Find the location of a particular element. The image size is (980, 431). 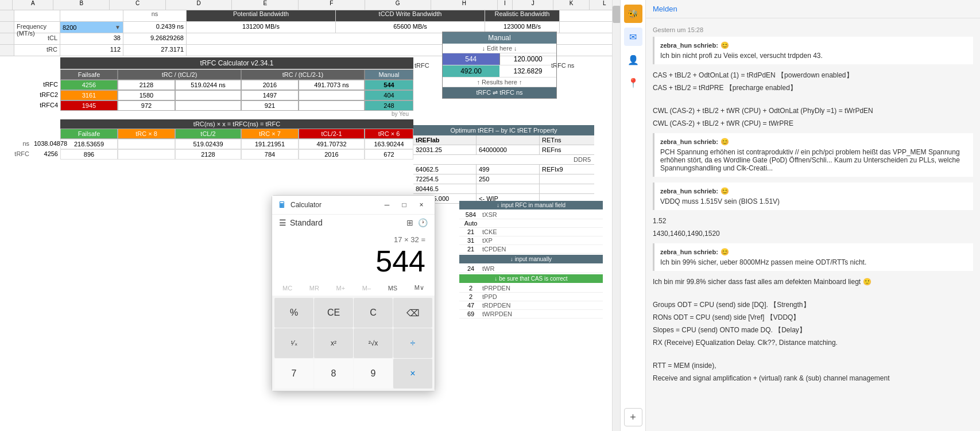

trefi-r1c1: 32031.25 is located at coordinates (445, 150).